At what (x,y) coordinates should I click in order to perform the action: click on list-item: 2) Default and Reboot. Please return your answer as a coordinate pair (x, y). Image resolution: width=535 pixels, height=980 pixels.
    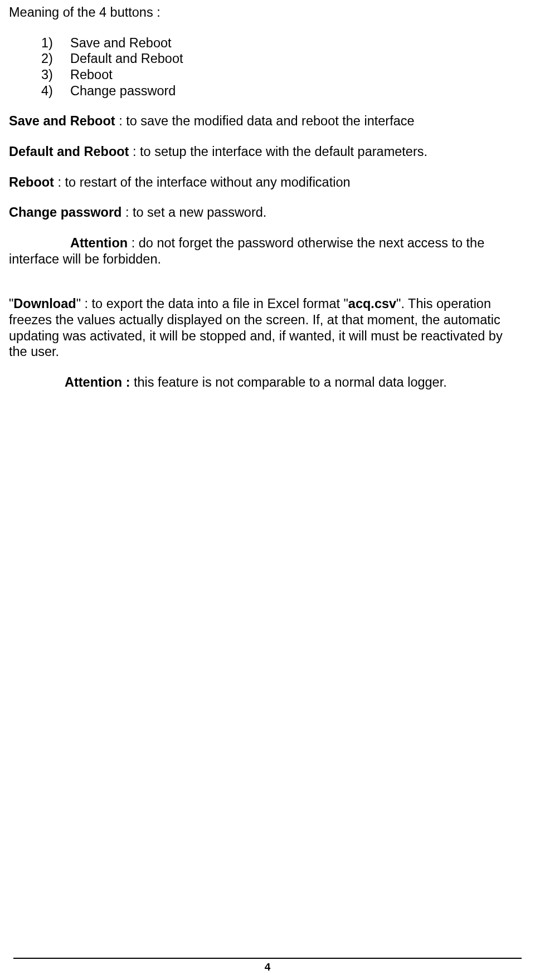
    Looking at the image, I should click on (256, 59).